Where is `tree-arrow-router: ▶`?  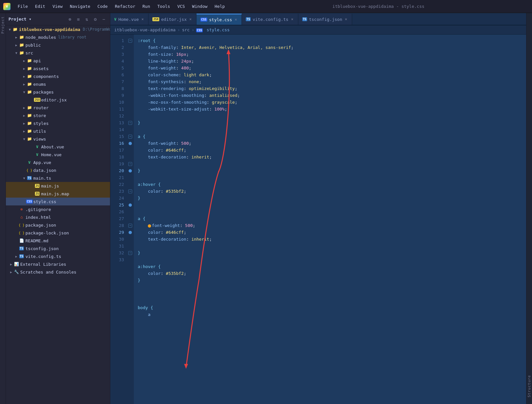 tree-arrow-router: ▶ is located at coordinates (24, 108).